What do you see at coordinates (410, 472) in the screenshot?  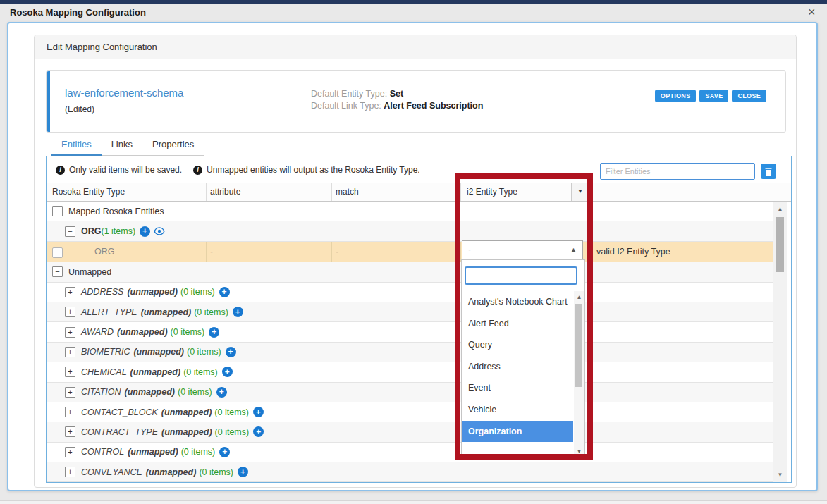 I see `table-row: + CONVEYANCE (unmapped) (0 items) +` at bounding box center [410, 472].